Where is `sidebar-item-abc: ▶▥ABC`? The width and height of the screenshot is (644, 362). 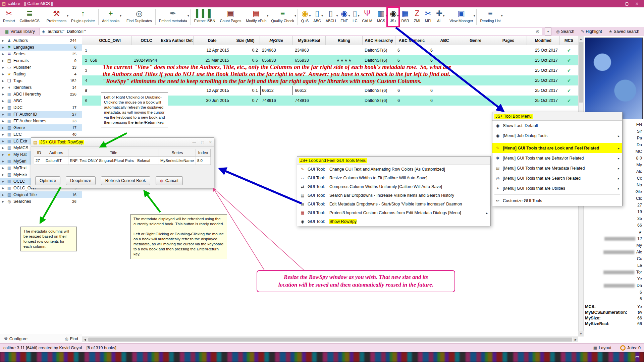 sidebar-item-abc: ▶▥ABC is located at coordinates (41, 101).